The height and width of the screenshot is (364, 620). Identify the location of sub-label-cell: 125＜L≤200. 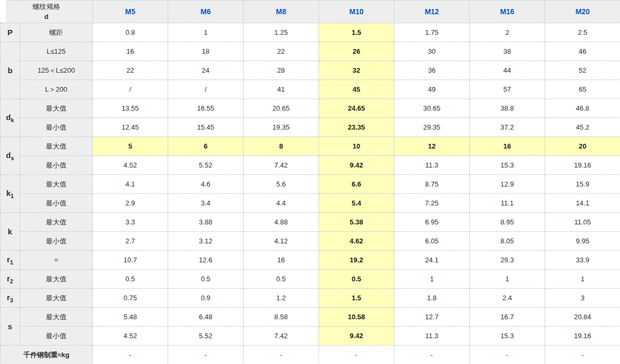
(56, 71).